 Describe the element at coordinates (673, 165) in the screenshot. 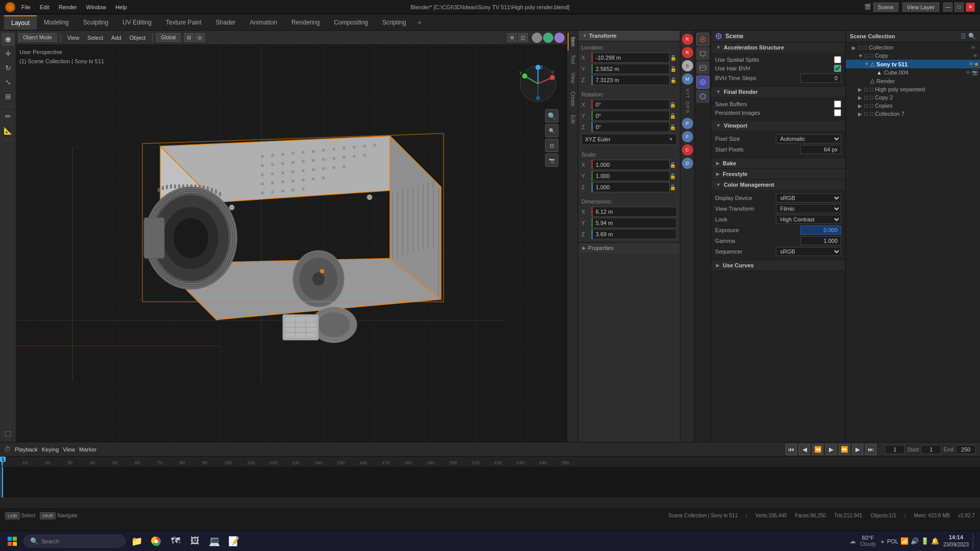

I see `lock-sx-icon: 🔓` at that location.